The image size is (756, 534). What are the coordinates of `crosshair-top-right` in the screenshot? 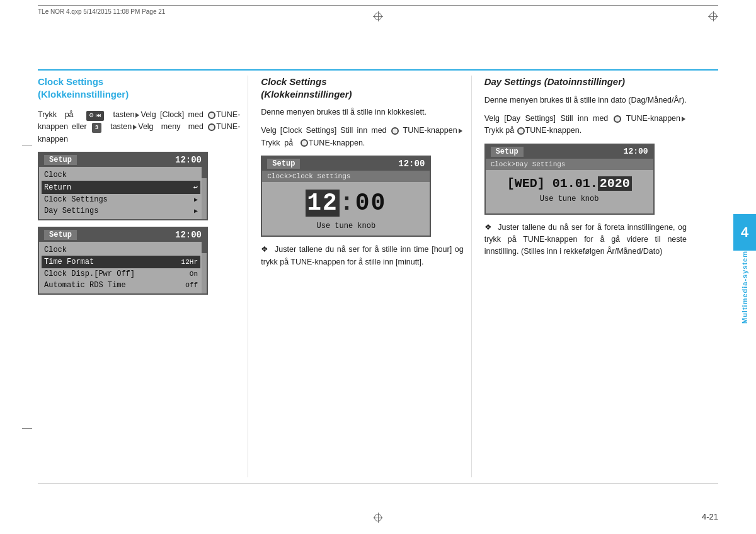 It's located at (713, 16).